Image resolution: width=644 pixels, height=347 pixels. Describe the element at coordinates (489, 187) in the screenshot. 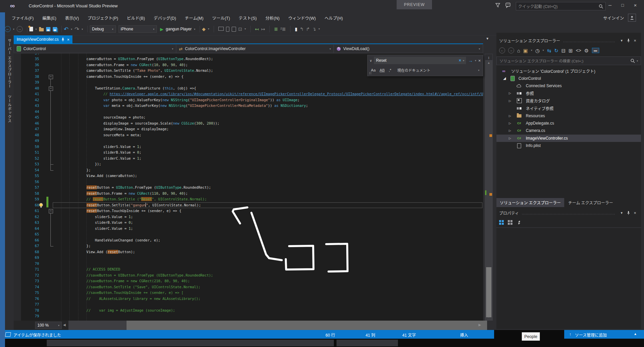

I see `vertical-scrollbar: ▲ ▼` at that location.